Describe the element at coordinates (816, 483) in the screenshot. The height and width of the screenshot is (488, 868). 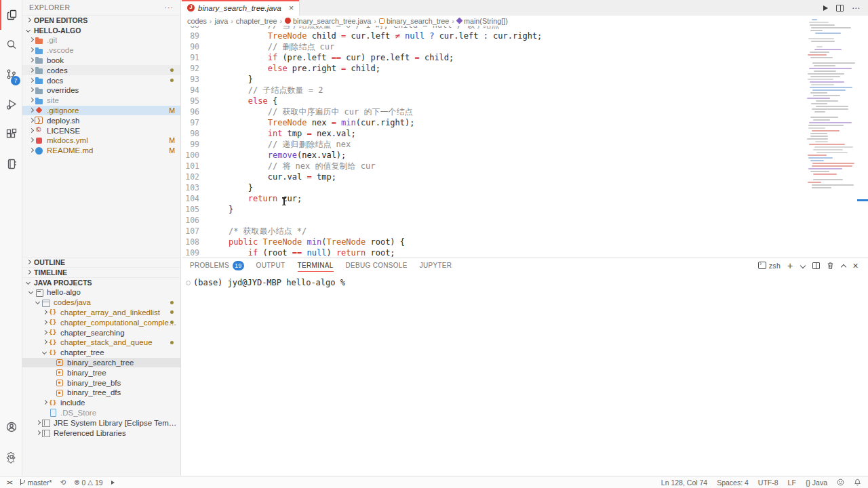
I see `language-mode: {} Java` at that location.